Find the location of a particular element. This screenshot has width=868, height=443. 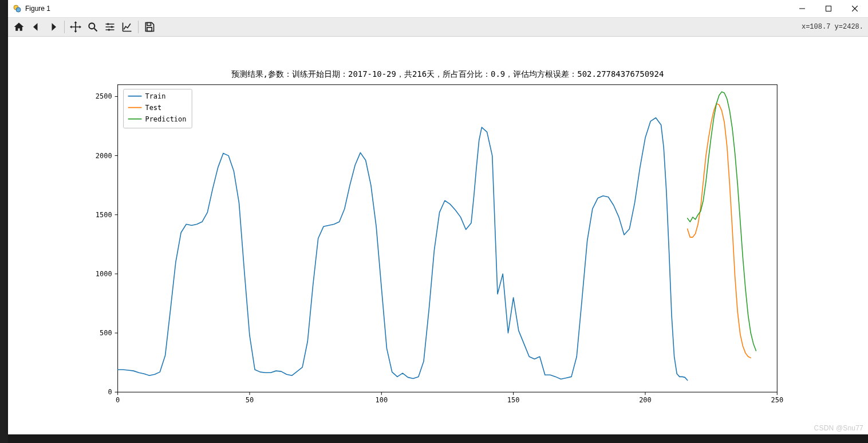

maximize-button is located at coordinates (828, 9).